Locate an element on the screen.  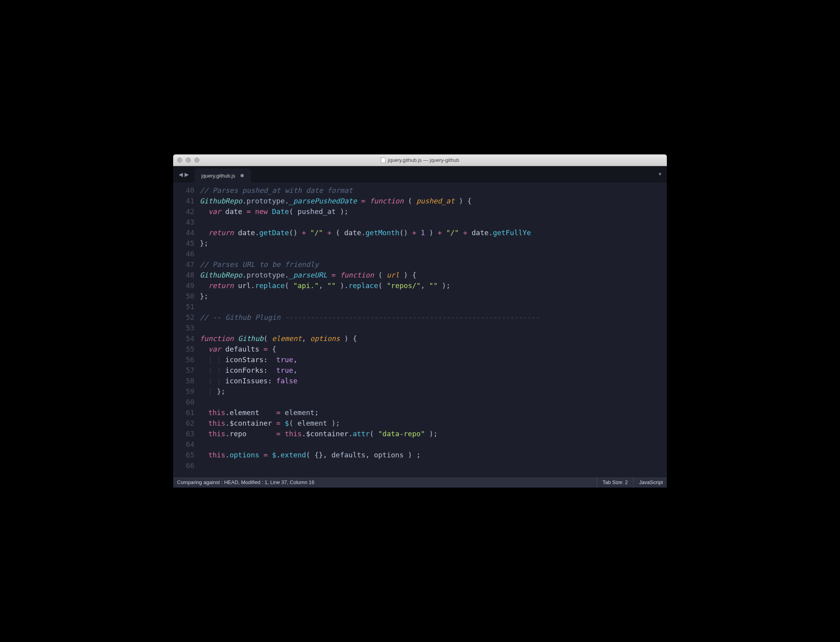
code-line: // -- Github Plugin --------------------… is located at coordinates (433, 317).